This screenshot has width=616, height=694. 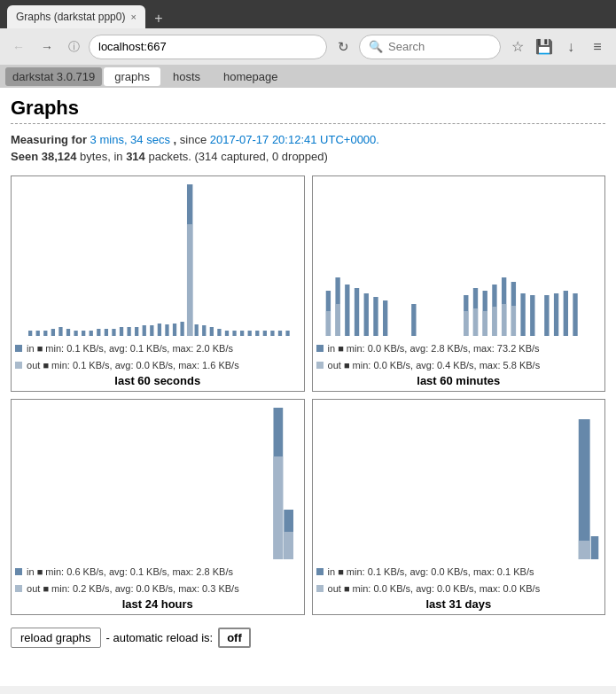 I want to click on nav-graphs: graphs, so click(x=132, y=76).